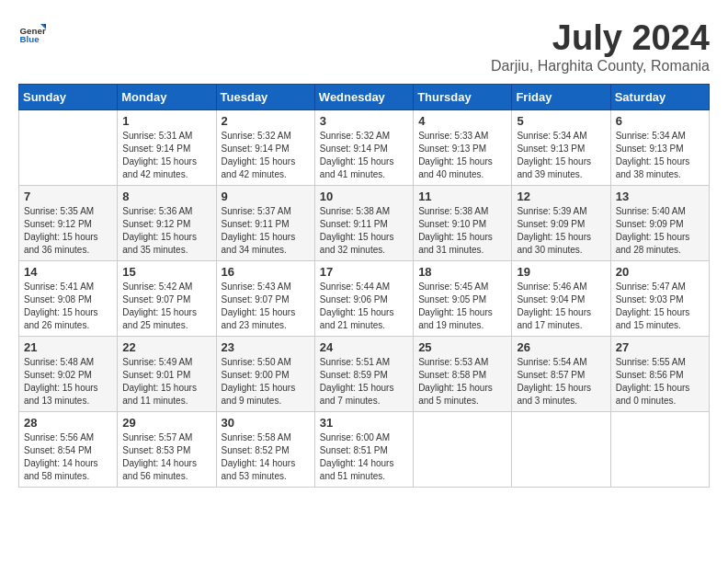 Image resolution: width=728 pixels, height=563 pixels. I want to click on day-number: 5, so click(561, 121).